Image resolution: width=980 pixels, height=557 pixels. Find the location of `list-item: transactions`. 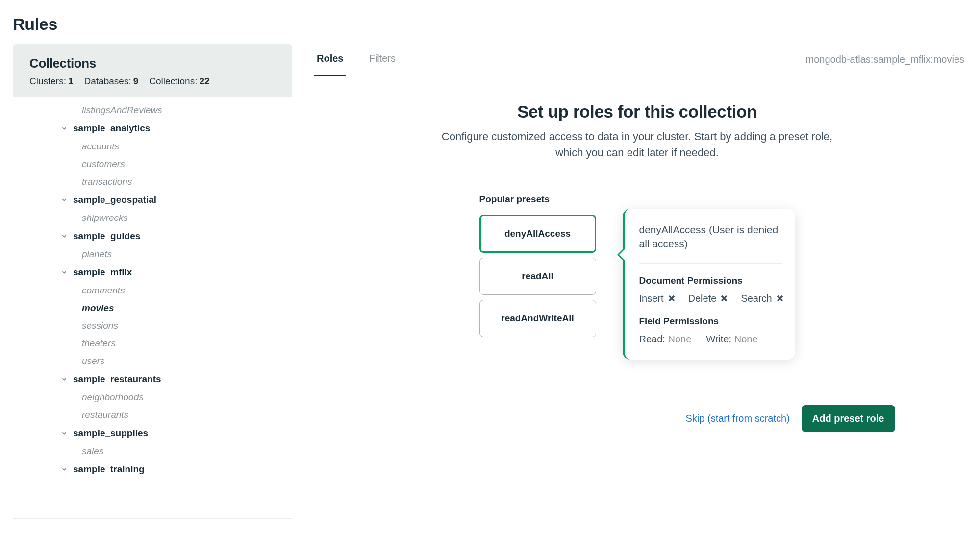

list-item: transactions is located at coordinates (152, 182).